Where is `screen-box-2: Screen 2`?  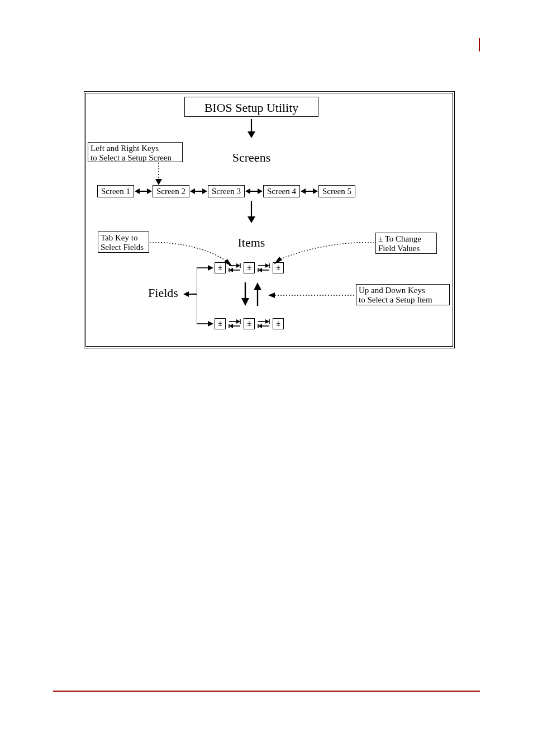 screen-box-2: Screen 2 is located at coordinates (171, 191).